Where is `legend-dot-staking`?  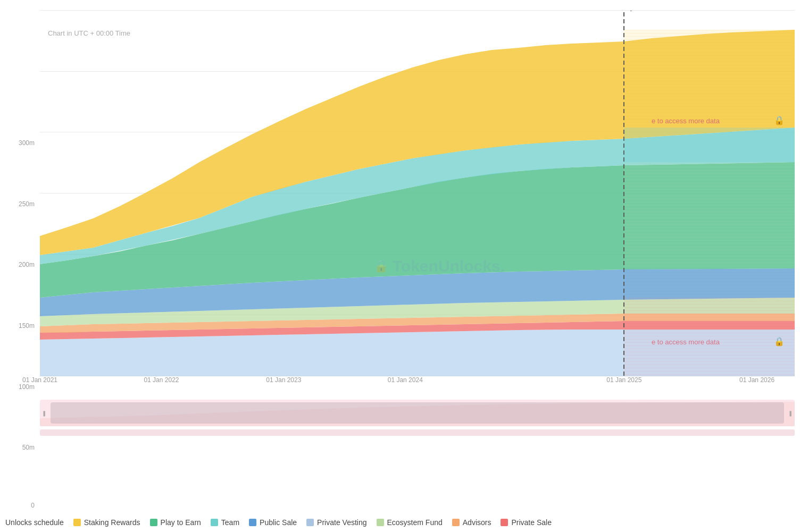
legend-dot-staking is located at coordinates (77, 522).